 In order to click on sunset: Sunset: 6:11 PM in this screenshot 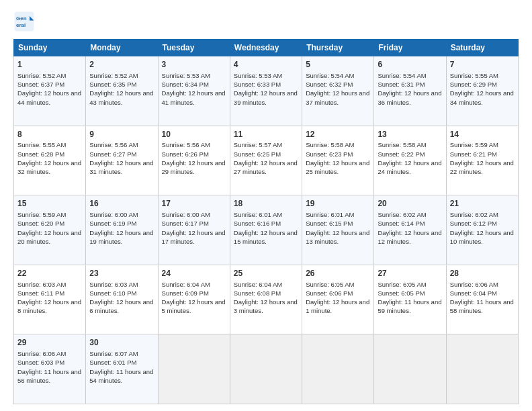, I will do `click(41, 293)`.